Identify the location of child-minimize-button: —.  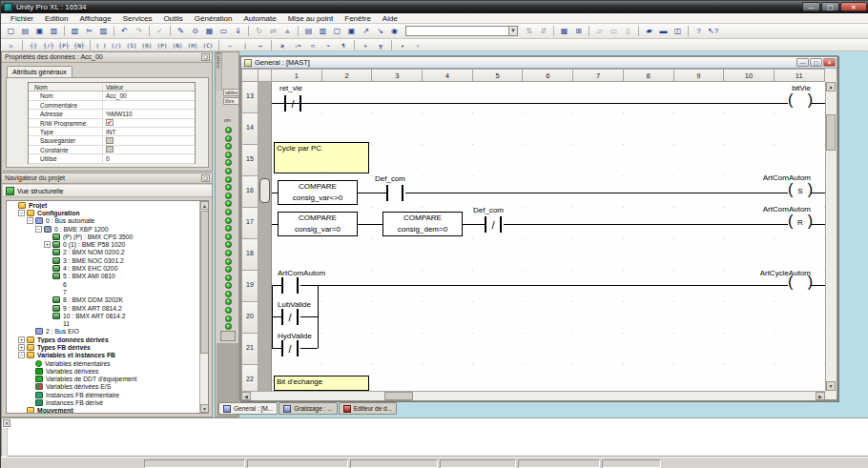
(803, 63).